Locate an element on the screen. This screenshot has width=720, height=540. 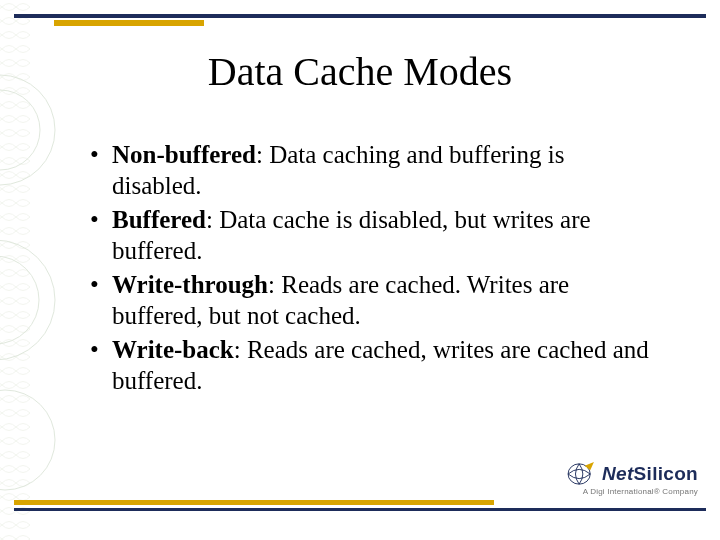
bullet-term: Buffered is located at coordinates (159, 220).